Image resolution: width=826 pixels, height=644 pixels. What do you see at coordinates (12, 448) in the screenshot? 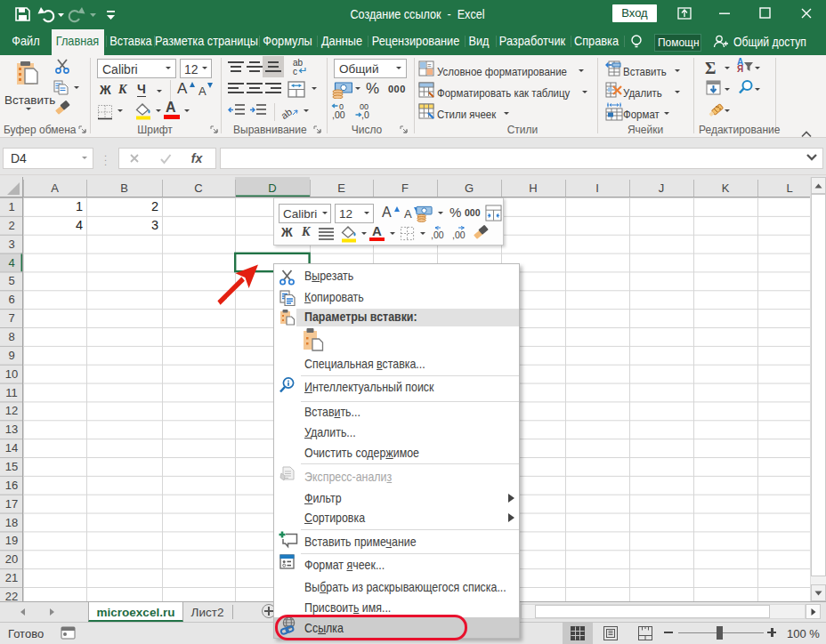
I see `svg-text: 14` at bounding box center [12, 448].